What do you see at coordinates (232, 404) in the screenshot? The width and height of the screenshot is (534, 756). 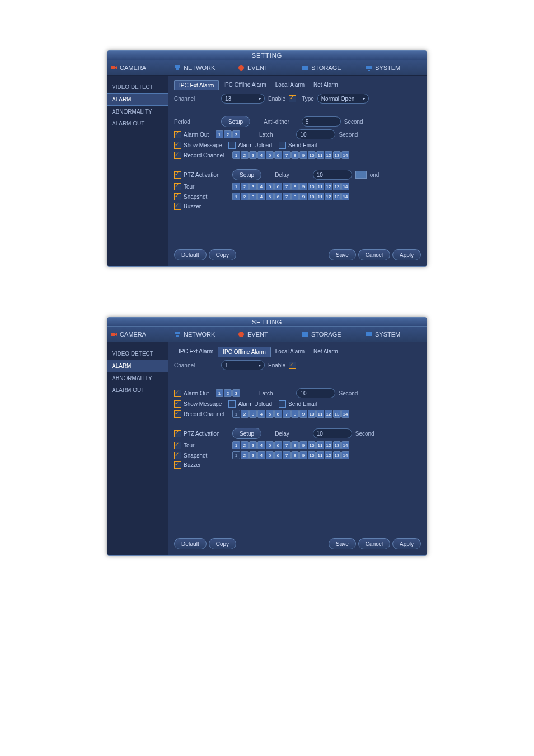 I see `alarmupload-checkbox` at bounding box center [232, 404].